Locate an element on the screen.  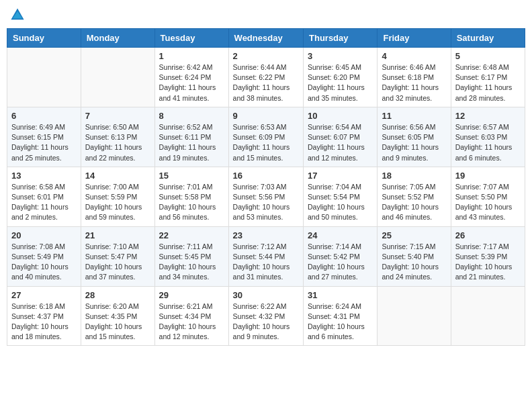
day-info: Sunrise: 7:01 AMSunset: 5:58 PMDaylight:… is located at coordinates (192, 203).